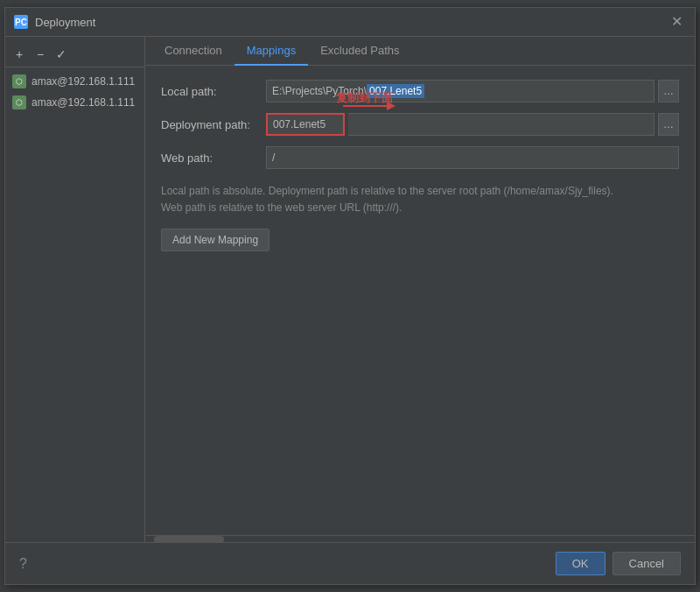  I want to click on web-path-input, so click(472, 158).